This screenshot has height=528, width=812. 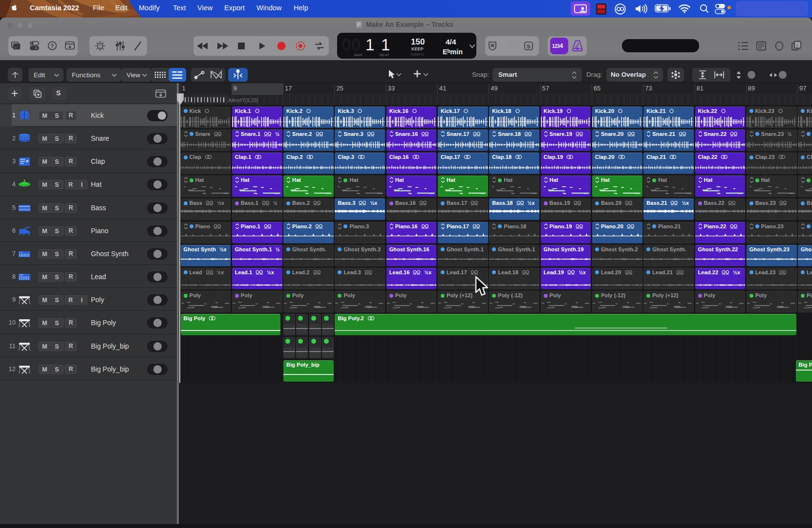 I want to click on svg-text: S, so click(x=529, y=46).